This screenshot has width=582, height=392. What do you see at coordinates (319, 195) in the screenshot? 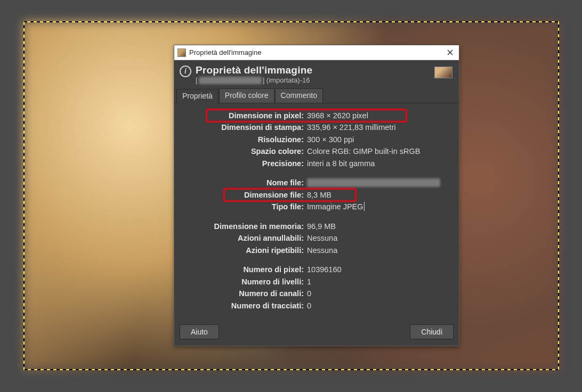
I see `value-filesize: 8,3 MB` at bounding box center [319, 195].